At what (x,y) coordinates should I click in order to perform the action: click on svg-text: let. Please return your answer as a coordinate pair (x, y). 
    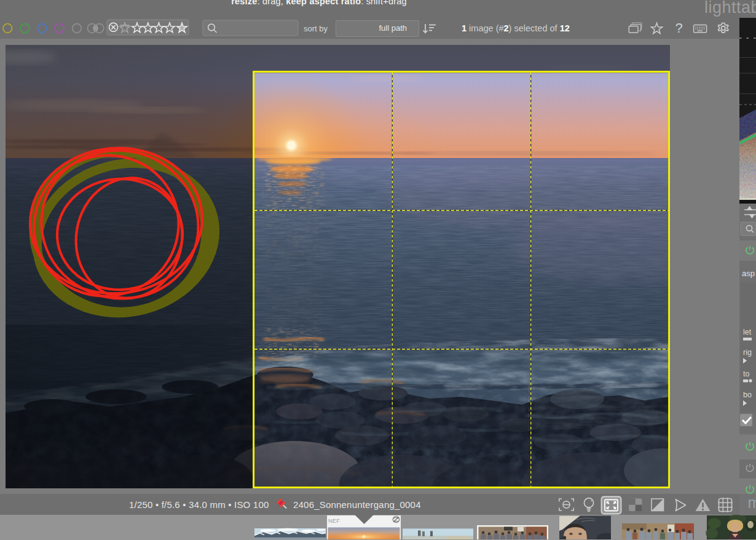
    Looking at the image, I should click on (747, 332).